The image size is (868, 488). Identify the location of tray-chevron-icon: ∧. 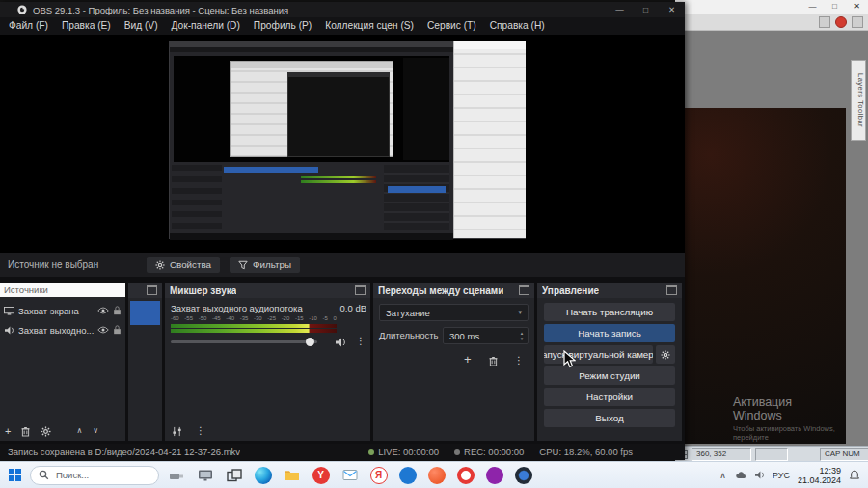
(723, 475).